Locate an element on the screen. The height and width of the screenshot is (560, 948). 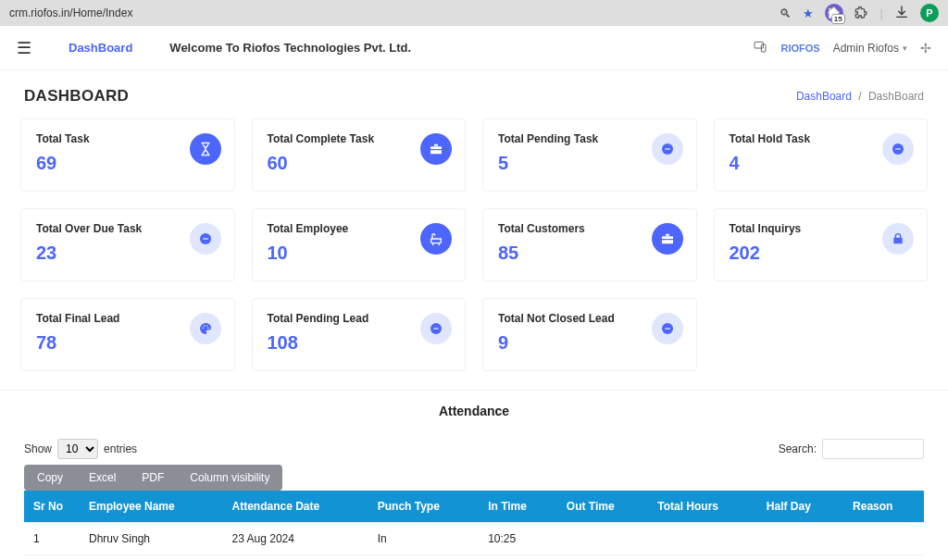
card-total-pending-task: Total Pending Task 5 is located at coordinates (590, 156).